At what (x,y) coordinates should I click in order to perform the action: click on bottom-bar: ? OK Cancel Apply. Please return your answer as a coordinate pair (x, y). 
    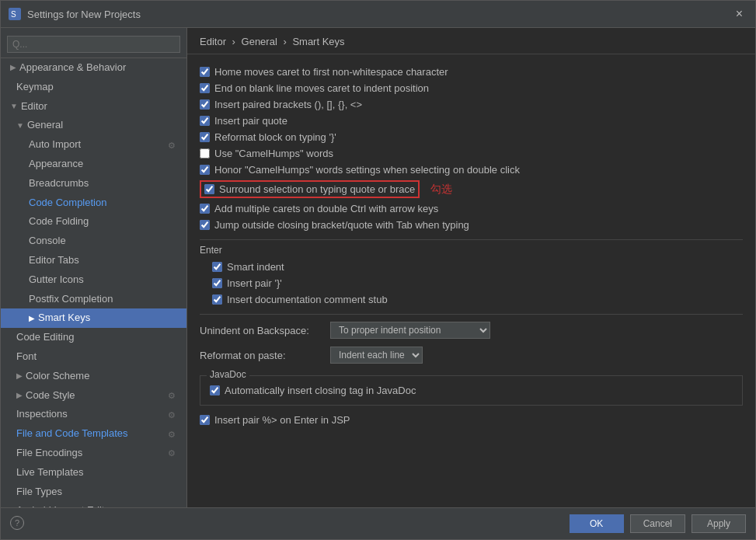
    Looking at the image, I should click on (378, 524).